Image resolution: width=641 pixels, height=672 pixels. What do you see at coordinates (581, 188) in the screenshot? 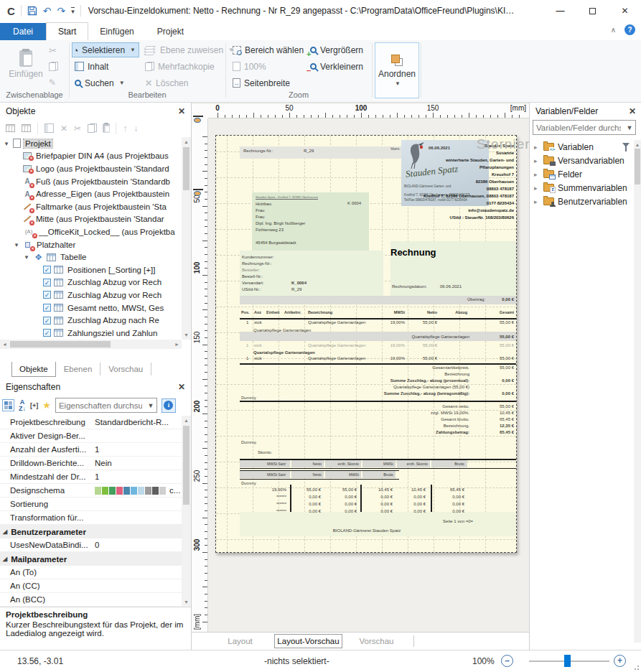
I see `variables-tree-item: ▸ΣSummenvariablen` at bounding box center [581, 188].